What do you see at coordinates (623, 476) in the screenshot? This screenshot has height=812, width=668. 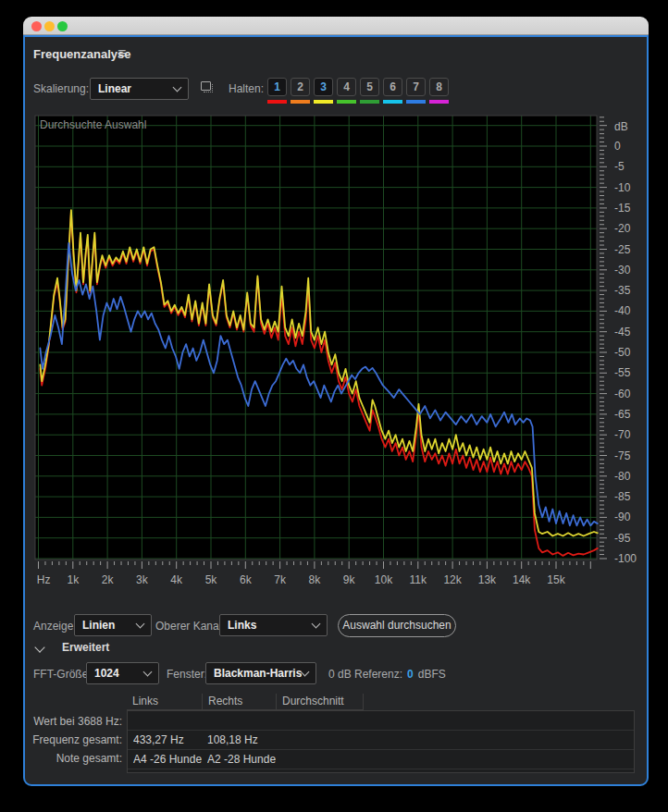 I see `y-tick-label: -80` at bounding box center [623, 476].